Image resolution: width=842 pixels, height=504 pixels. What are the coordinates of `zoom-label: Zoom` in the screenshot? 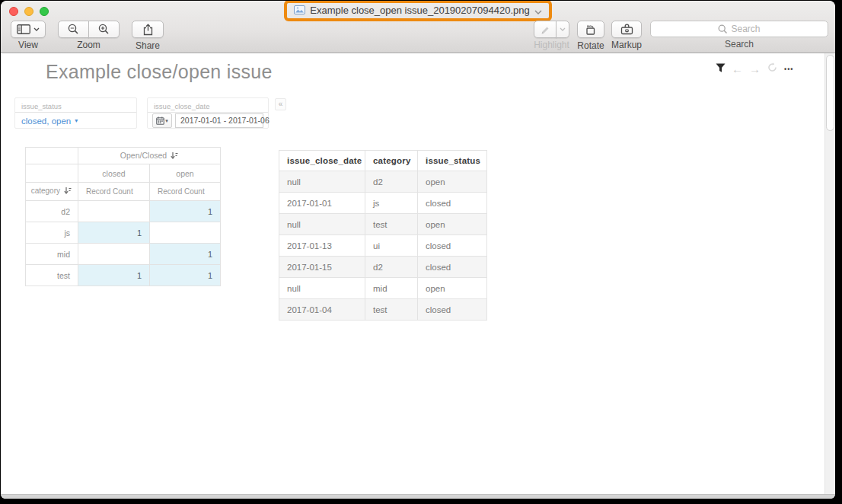 It's located at (88, 45).